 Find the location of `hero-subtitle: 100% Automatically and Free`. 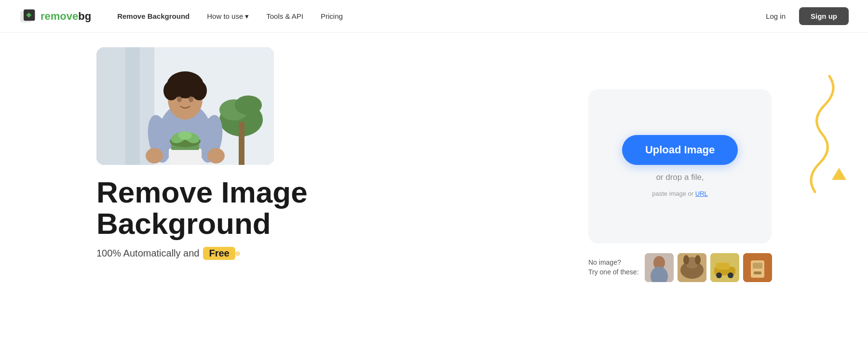

hero-subtitle: 100% Automatically and Free is located at coordinates (280, 254).